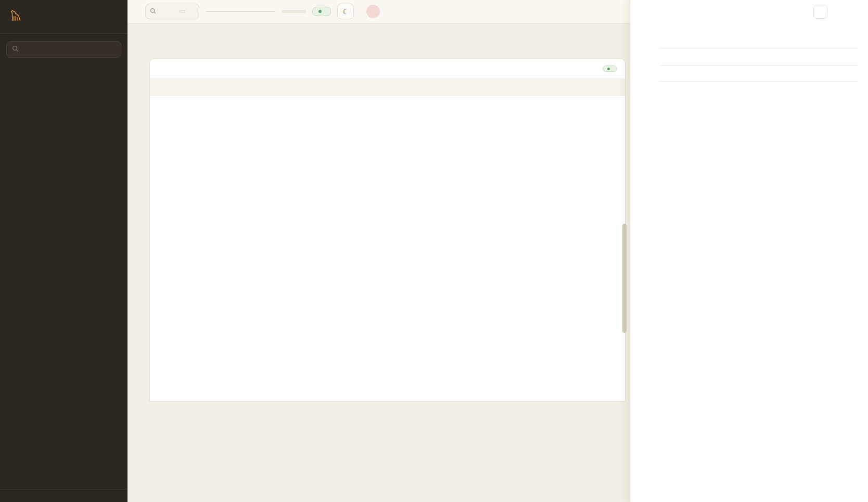 Image resolution: width=868 pixels, height=502 pixels. Describe the element at coordinates (182, 11) in the screenshot. I see `search-kbd-hint` at that location.